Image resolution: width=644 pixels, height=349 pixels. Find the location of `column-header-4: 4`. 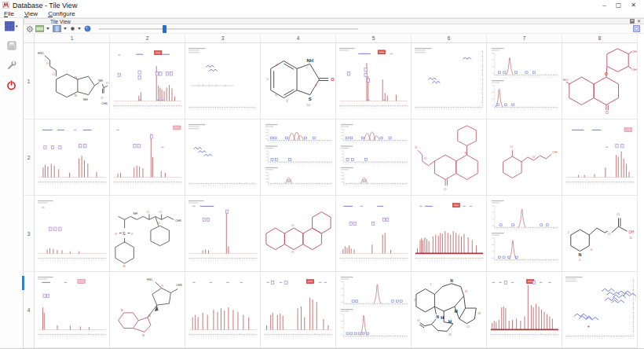

column-header-4: 4 is located at coordinates (298, 39).